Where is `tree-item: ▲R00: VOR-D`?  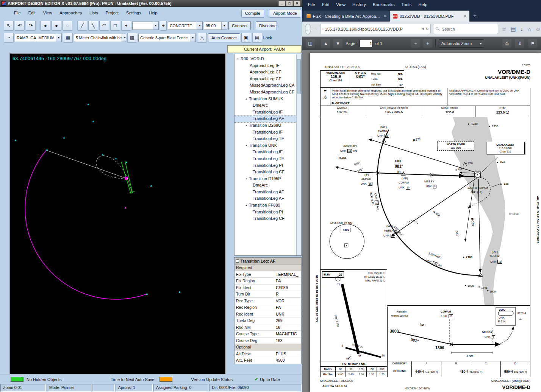
tree-item: ▲R00: VOR-D is located at coordinates (268, 59).